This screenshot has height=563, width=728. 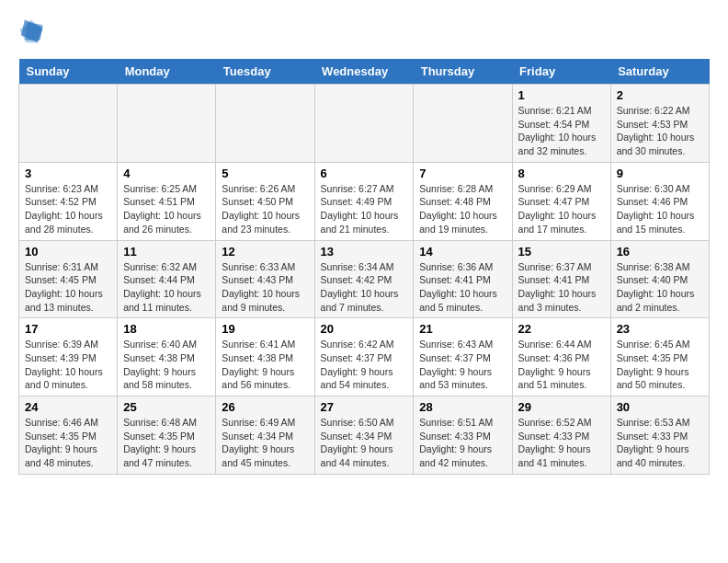 What do you see at coordinates (265, 280) in the screenshot?
I see `calendar-cell: 12Sunrise: 6:33 AM Sunset: 4:43 PM Dayli…` at bounding box center [265, 280].